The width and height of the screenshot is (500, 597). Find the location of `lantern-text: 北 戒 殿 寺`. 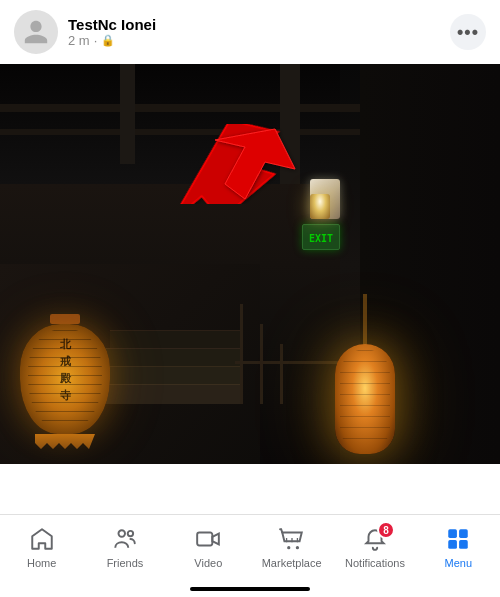

lantern-text: 北 戒 殿 寺 is located at coordinates (66, 370).